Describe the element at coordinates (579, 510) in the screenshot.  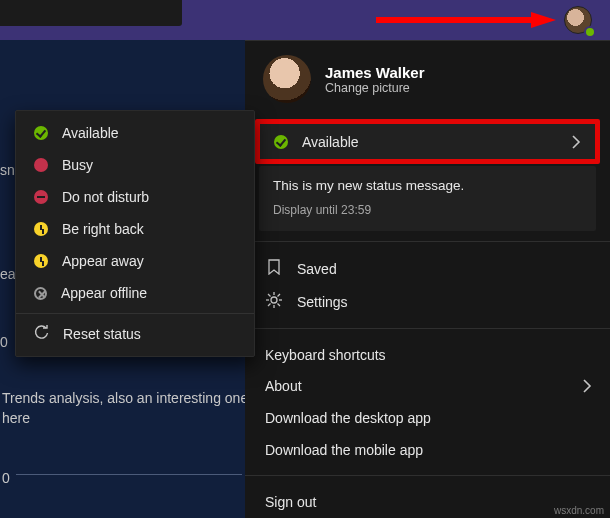
I see `watermark: wsxdn.com` at that location.